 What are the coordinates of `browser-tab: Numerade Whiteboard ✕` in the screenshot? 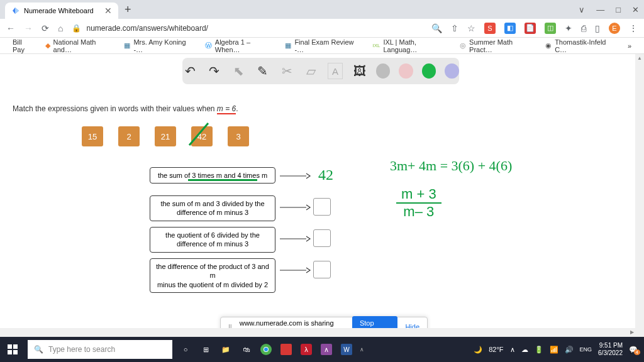 It's located at (62, 11).